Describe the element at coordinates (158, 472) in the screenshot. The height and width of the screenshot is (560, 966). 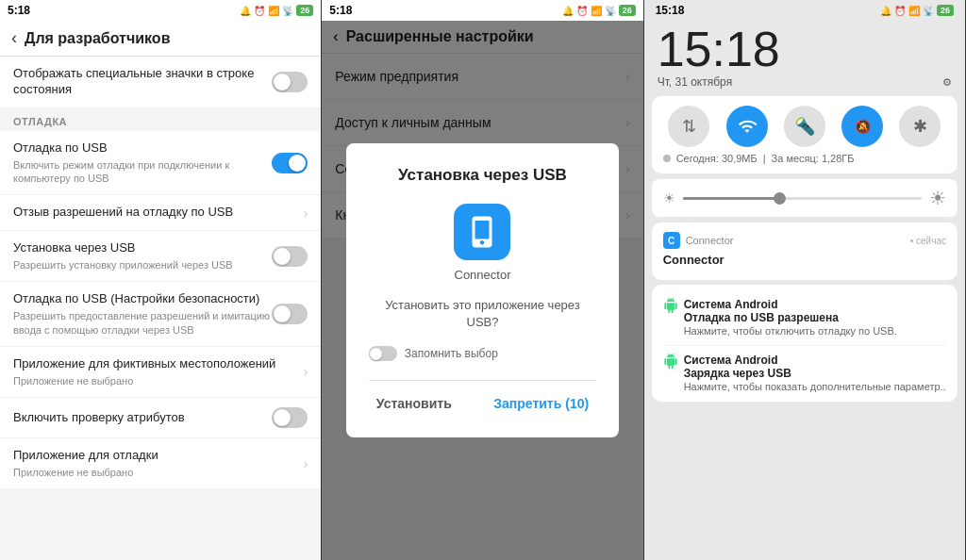
I see `debug-app-desc: Приложение не выбрано` at that location.